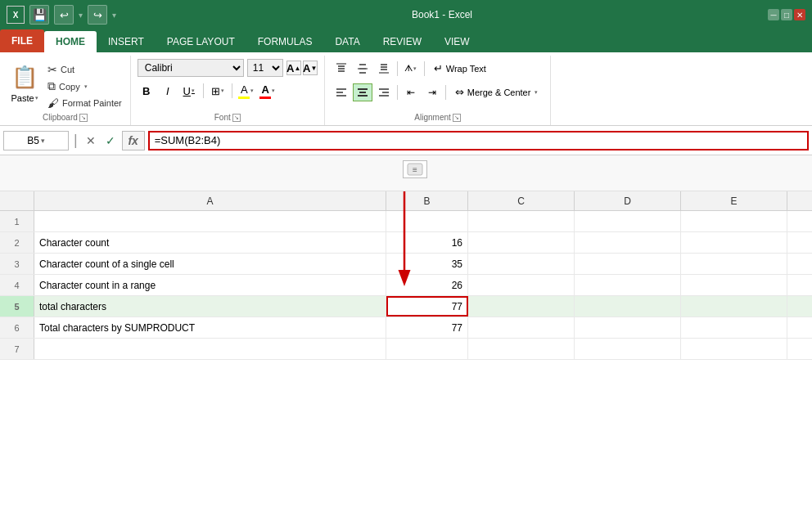  Describe the element at coordinates (201, 42) in the screenshot. I see `tab-page-layout: PAGE LAYOUT` at that location.